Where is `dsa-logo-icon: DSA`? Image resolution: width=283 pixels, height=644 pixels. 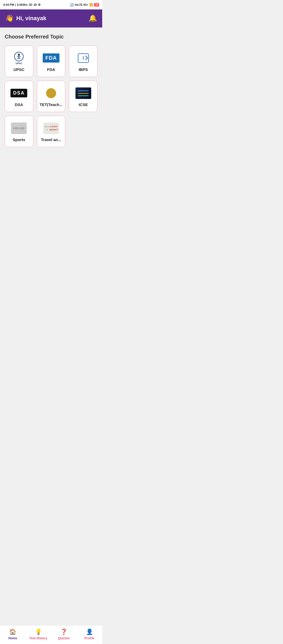
dsa-logo-icon: DSA is located at coordinates (19, 93).